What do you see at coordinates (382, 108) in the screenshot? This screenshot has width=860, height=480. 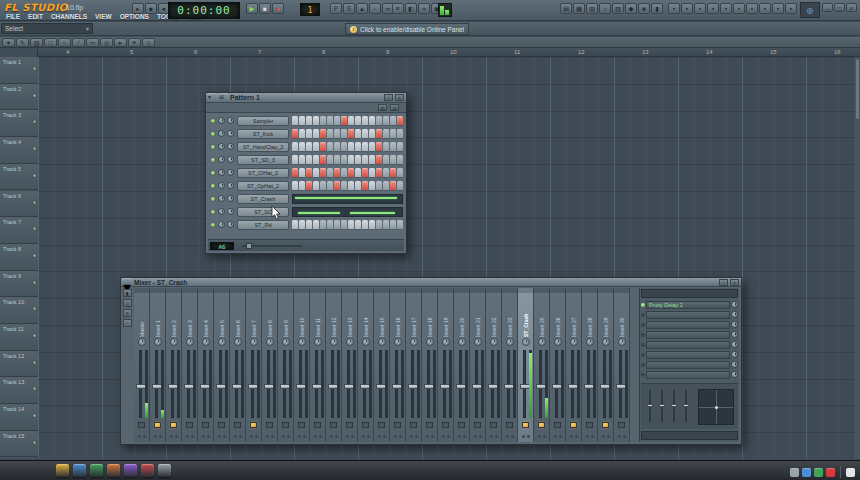 I see `rack-step-mode-toggle: ▥` at bounding box center [382, 108].